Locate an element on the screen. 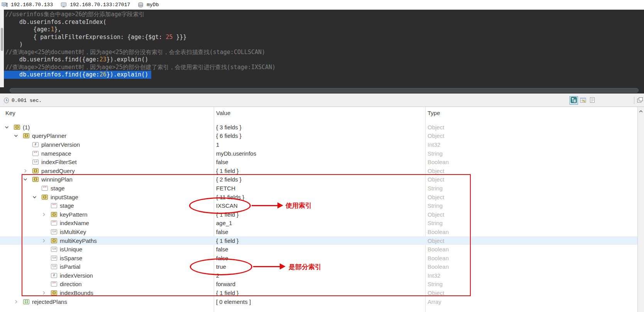  code-segment: db.userinfos.find({age: is located at coordinates (52, 75).